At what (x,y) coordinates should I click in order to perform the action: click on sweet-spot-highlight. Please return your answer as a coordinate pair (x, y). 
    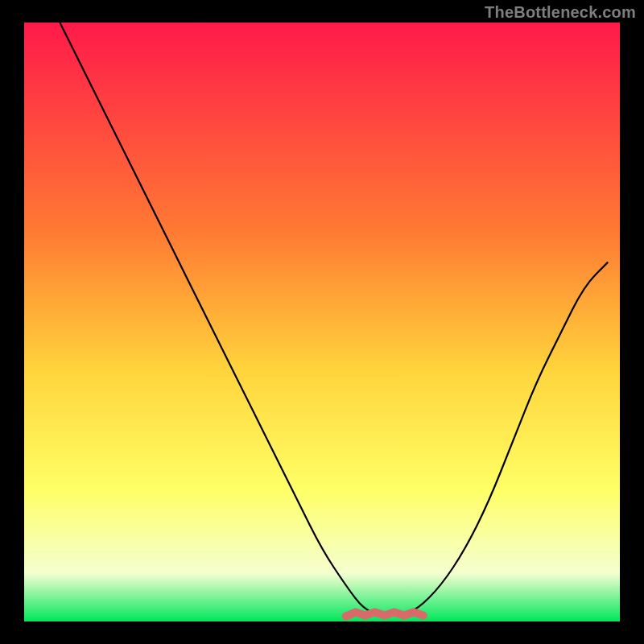
    Looking at the image, I should click on (385, 615).